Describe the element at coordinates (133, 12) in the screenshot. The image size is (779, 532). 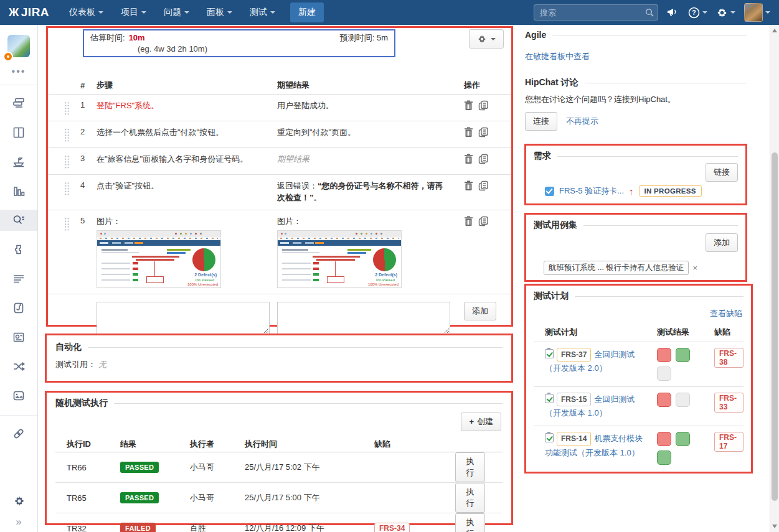
I see `menu-projects: 项目` at that location.